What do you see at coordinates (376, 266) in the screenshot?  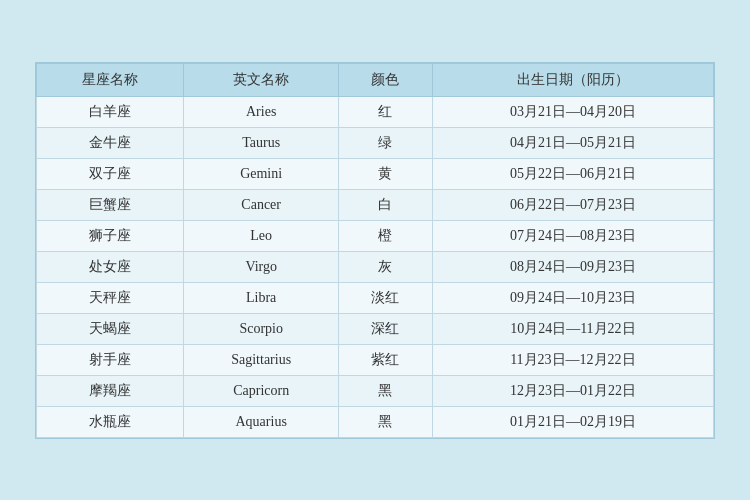 I see `table-row: 处女座Virgo灰08月24日—09月23日` at bounding box center [376, 266].